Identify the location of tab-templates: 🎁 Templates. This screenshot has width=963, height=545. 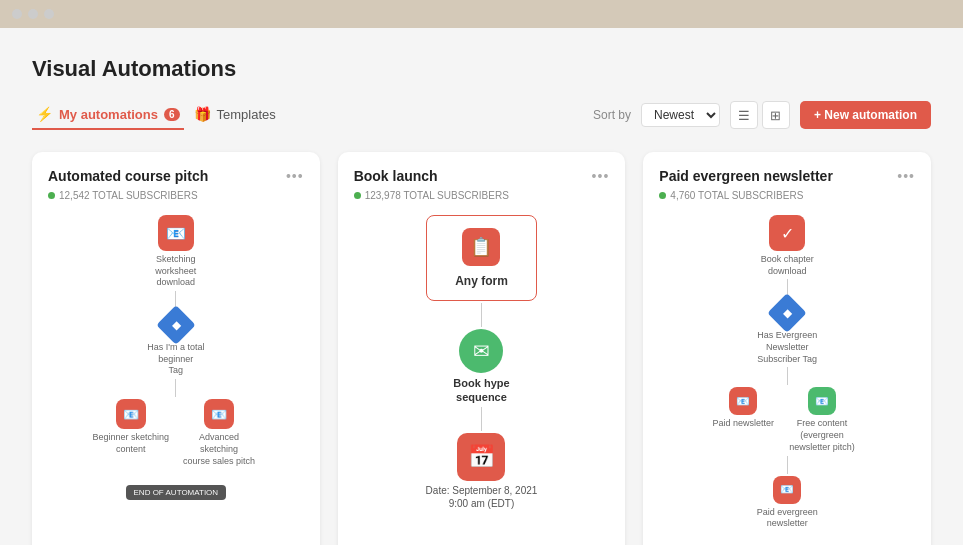
(235, 115).